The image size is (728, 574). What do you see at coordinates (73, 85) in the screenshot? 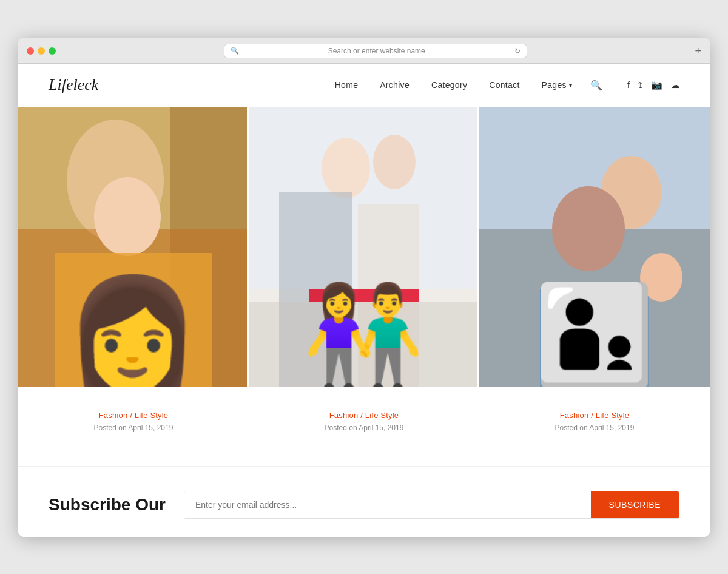
I see `site-logo: Lifeleck` at bounding box center [73, 85].